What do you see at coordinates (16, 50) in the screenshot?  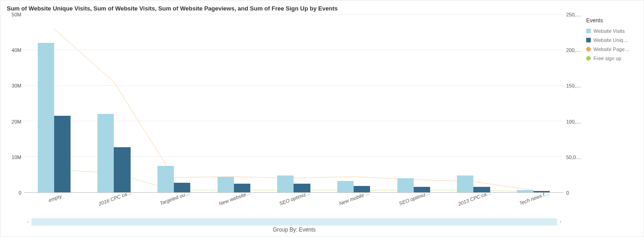 I see `y-left-tick: 40M` at bounding box center [16, 50].